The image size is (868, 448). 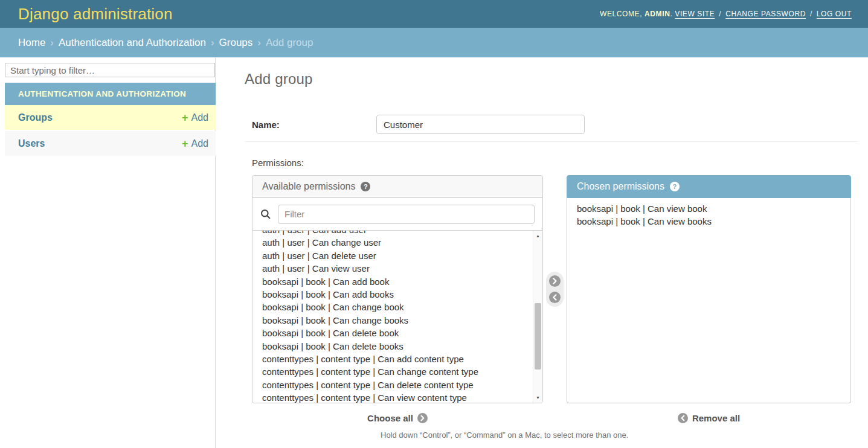 I want to click on permission-option: booksapi | book | Can view books, so click(x=709, y=221).